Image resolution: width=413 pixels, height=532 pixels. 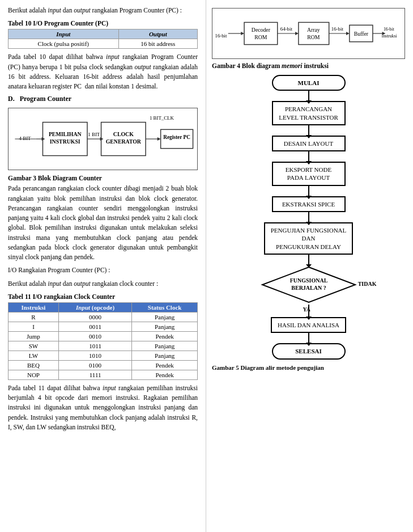 I want to click on table10-title: Tabel 10 I/O Program Counter (PC), so click(x=103, y=23).